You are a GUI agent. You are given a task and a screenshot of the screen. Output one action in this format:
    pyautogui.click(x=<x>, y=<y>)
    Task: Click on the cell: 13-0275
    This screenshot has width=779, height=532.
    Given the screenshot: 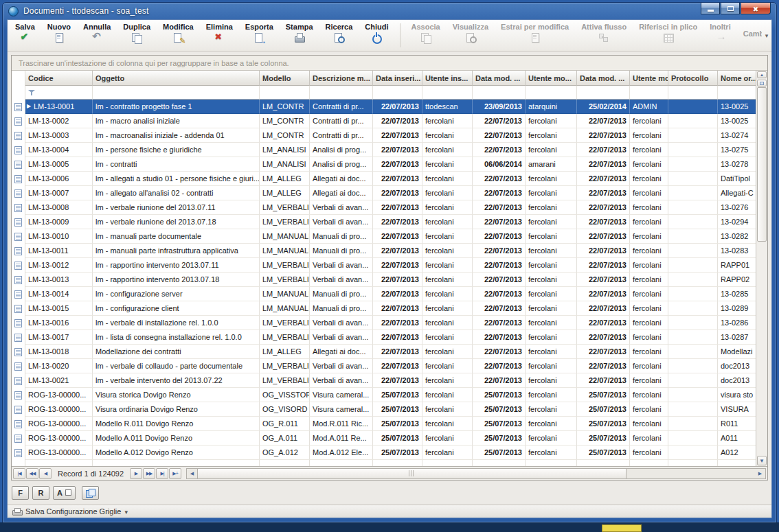 What is the action you would take?
    pyautogui.click(x=736, y=150)
    